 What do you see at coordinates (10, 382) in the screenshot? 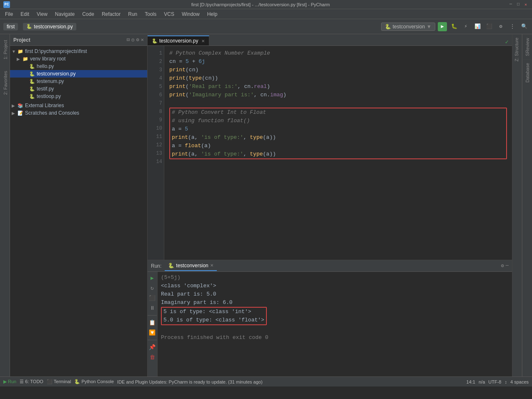
I see `status-run-label: ▶ Run` at bounding box center [10, 382].